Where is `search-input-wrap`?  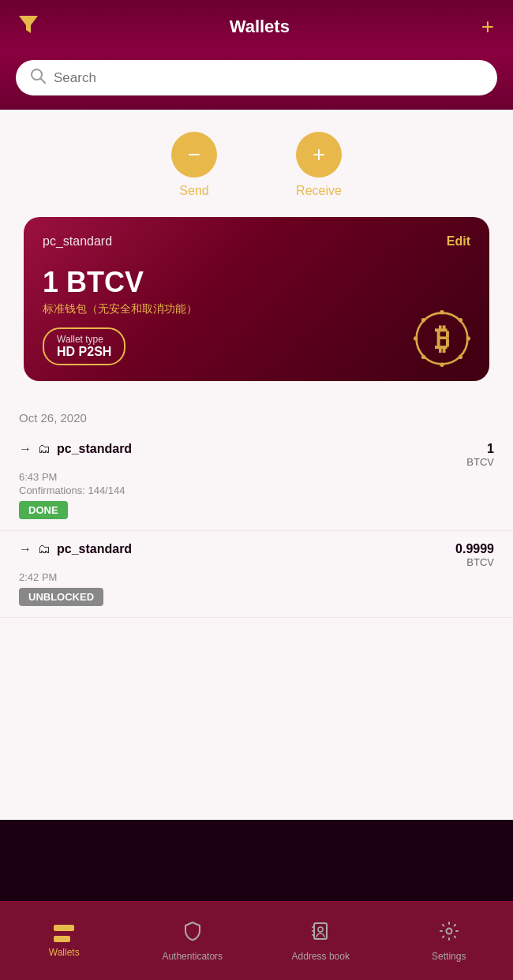
search-input-wrap is located at coordinates (256, 77).